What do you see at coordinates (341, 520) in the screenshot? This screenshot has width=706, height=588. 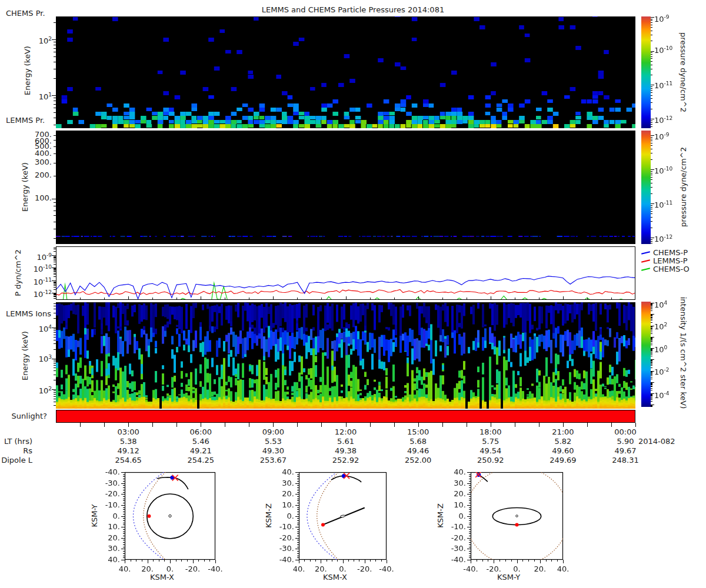 I see `orbit-plot-ksmz-ksmx` at bounding box center [341, 520].